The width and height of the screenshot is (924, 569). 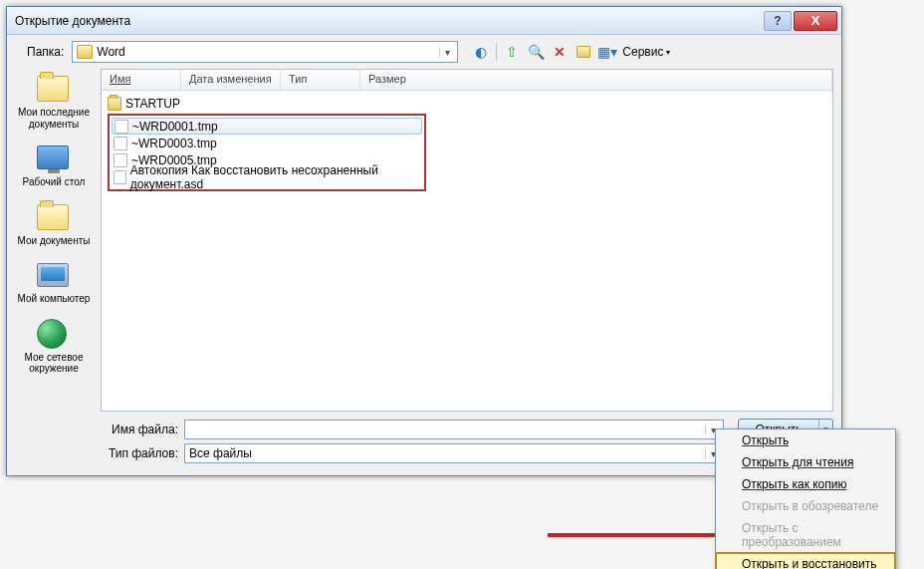 What do you see at coordinates (454, 453) in the screenshot?
I see `filetype-combo: Все файлы ▾` at bounding box center [454, 453].